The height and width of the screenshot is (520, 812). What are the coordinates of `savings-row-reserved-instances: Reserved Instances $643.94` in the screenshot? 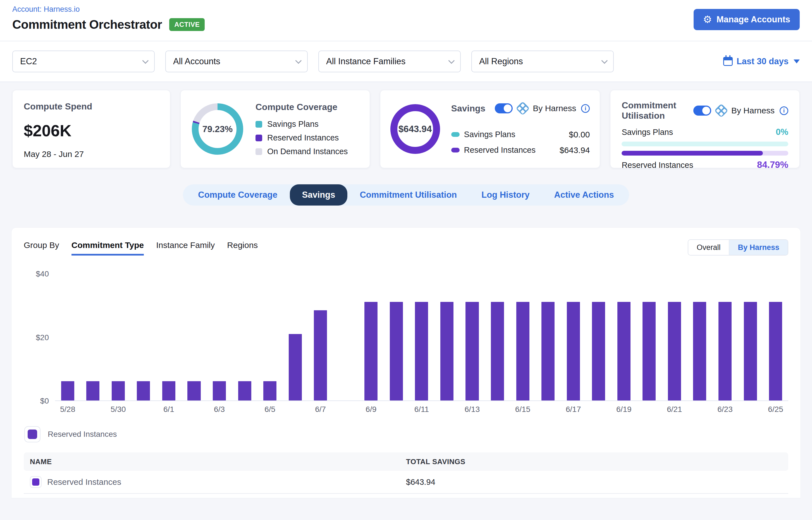 It's located at (521, 150).